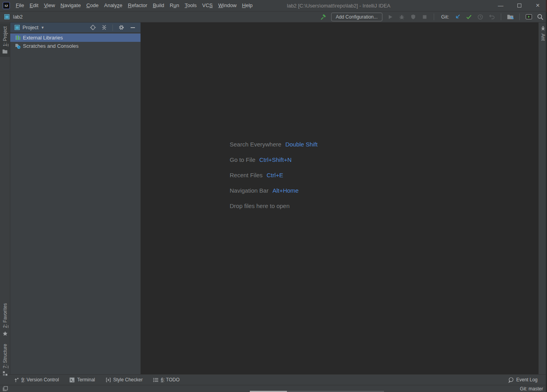  I want to click on minimize-button: —, so click(500, 6).